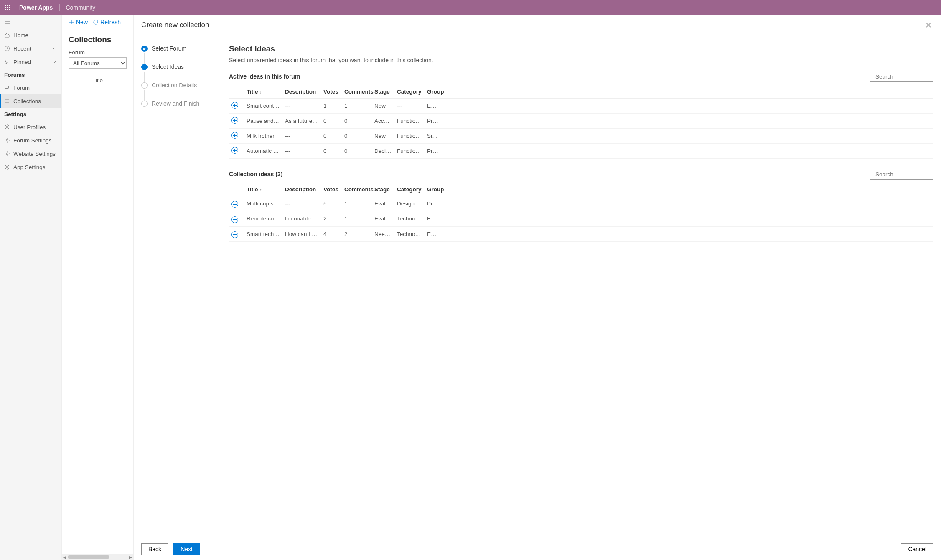  I want to click on nav-label: Collections, so click(27, 101).